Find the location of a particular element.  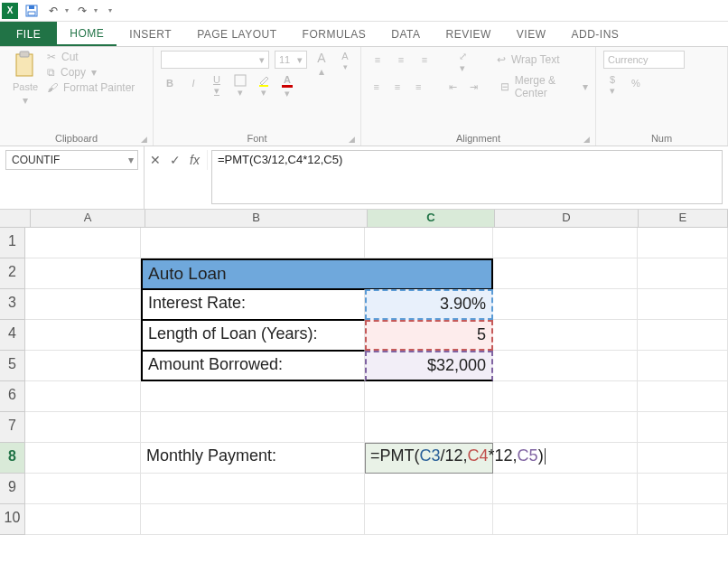

cell-c2 is located at coordinates (429, 274).